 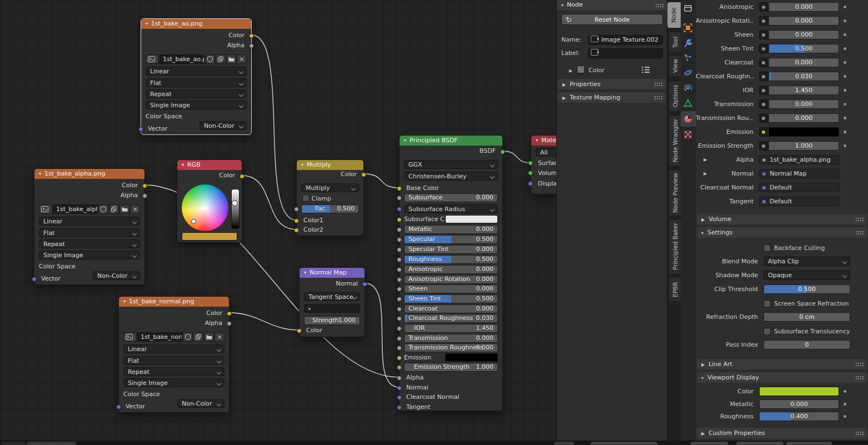 I want to click on node-normal-map: ▾Normal Map Normal Tangent Space Strengt…, so click(x=332, y=302).